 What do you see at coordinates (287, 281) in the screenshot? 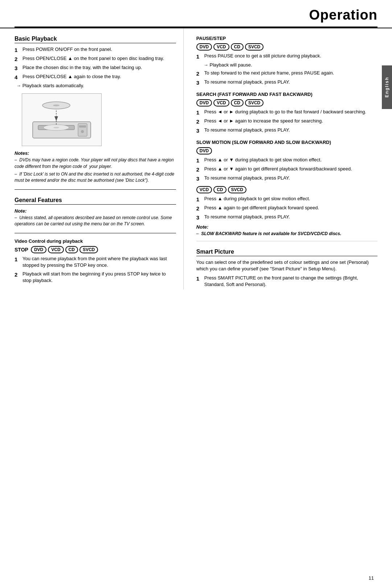
I see `smart-picture-list: 1 Press SMART PICTURE on the front panel…` at bounding box center [287, 281].